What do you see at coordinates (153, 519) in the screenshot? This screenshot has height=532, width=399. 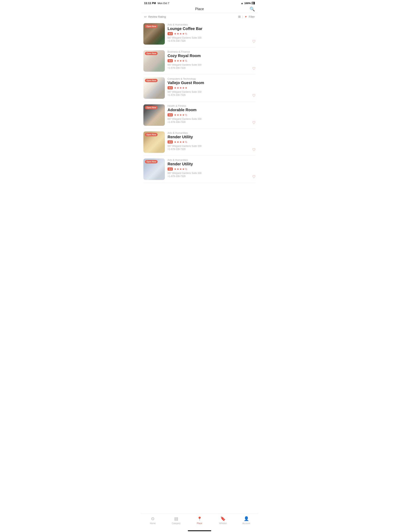 I see `home-nav-icon: ⊙` at bounding box center [153, 519].